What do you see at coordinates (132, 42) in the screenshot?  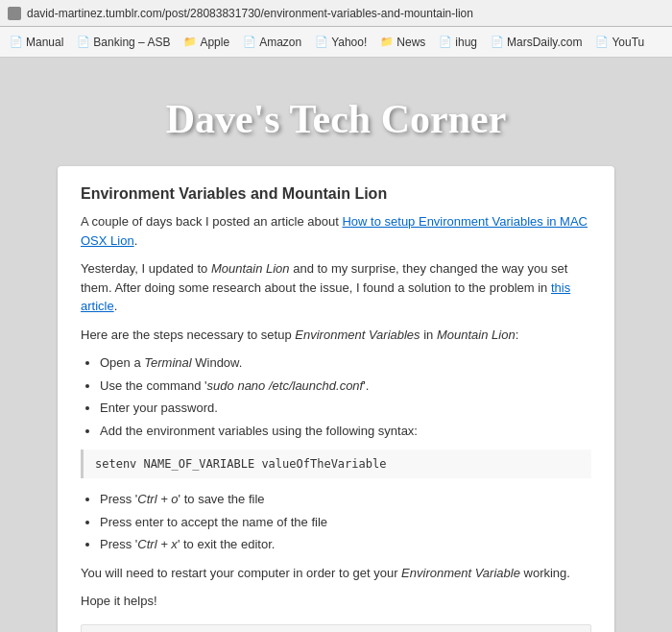 I see `bookmark-label-banking: Banking – ASB` at bounding box center [132, 42].